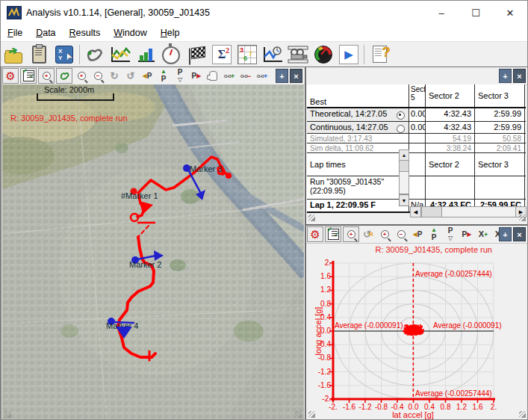 This screenshot has height=420, width=528. What do you see at coordinates (400, 115) in the screenshot?
I see `radio-theoretical` at bounding box center [400, 115].